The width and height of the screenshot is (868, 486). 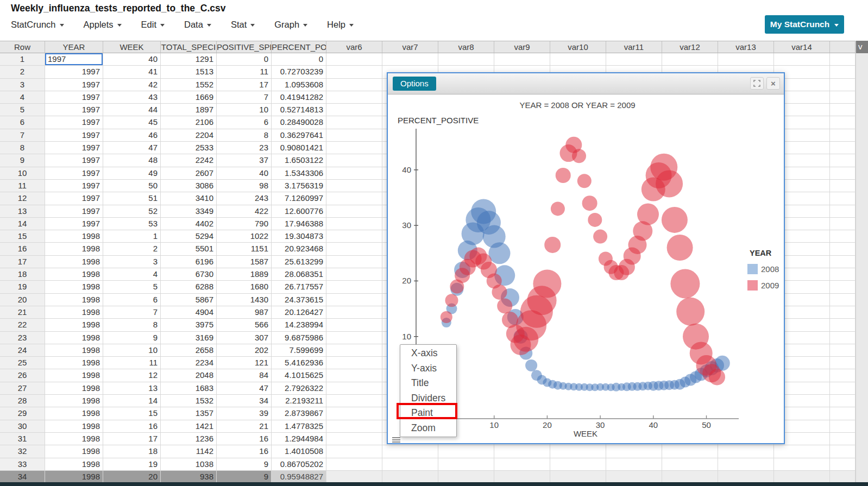 What do you see at coordinates (243, 25) in the screenshot?
I see `menu-stat: Stat` at bounding box center [243, 25].